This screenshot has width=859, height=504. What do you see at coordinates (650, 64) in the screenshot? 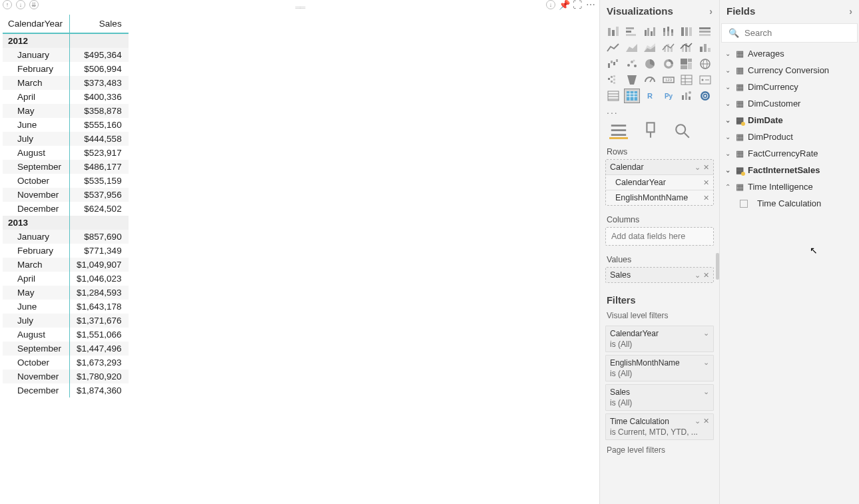
I see `viz-pie` at bounding box center [650, 64].